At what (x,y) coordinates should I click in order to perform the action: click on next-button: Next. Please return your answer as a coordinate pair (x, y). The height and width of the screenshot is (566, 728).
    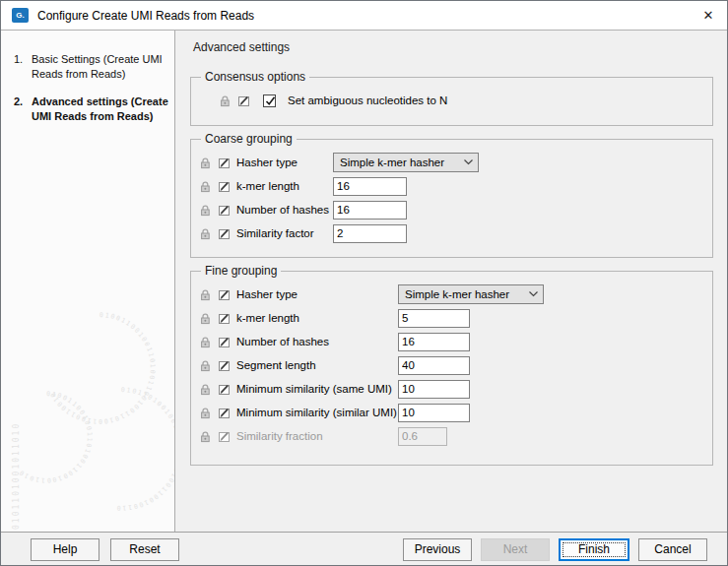
    Looking at the image, I should click on (515, 549).